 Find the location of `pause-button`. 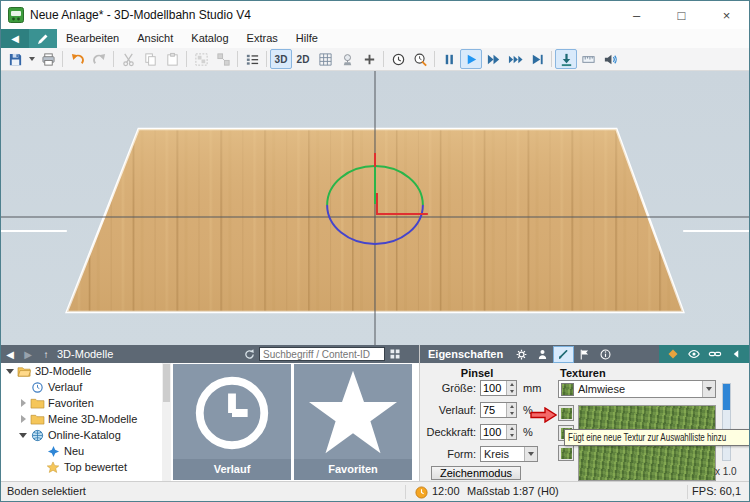

pause-button is located at coordinates (449, 59).